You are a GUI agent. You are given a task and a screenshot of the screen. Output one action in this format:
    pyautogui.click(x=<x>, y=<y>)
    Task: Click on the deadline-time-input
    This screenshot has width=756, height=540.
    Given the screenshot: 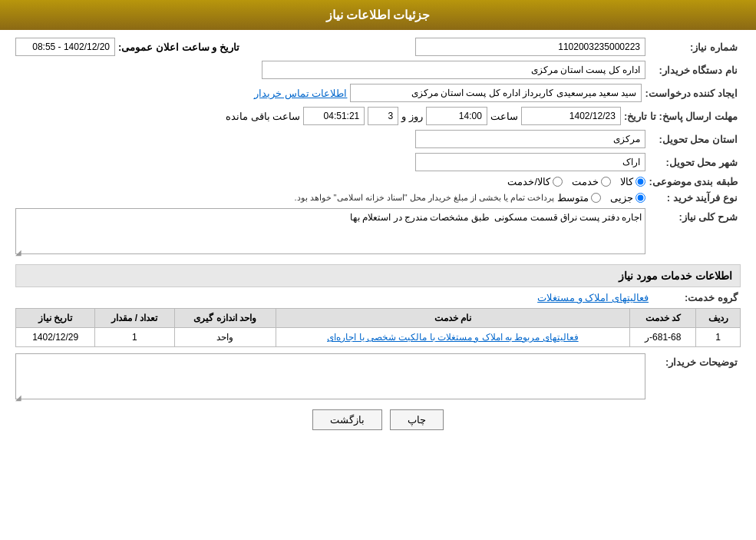 What is the action you would take?
    pyautogui.click(x=457, y=116)
    